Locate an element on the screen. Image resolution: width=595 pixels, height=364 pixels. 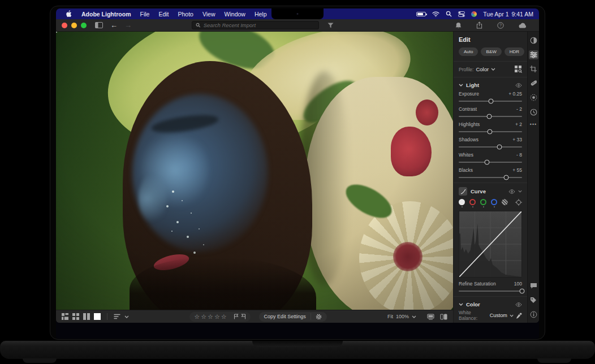
menu-edit: Edit is located at coordinates (163, 14).